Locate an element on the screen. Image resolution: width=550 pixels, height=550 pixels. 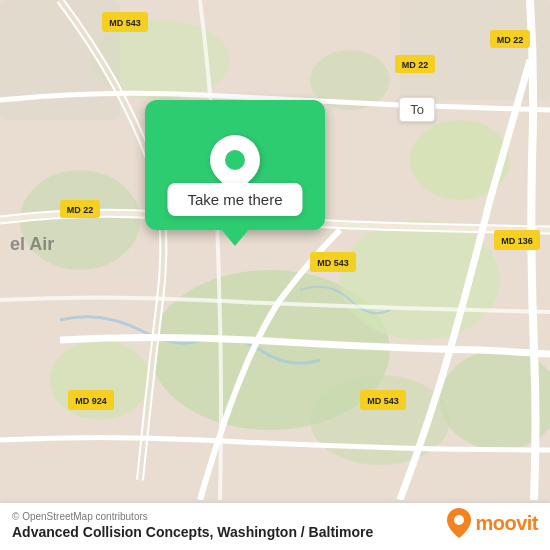
map-popup: Take me there is located at coordinates (235, 174).